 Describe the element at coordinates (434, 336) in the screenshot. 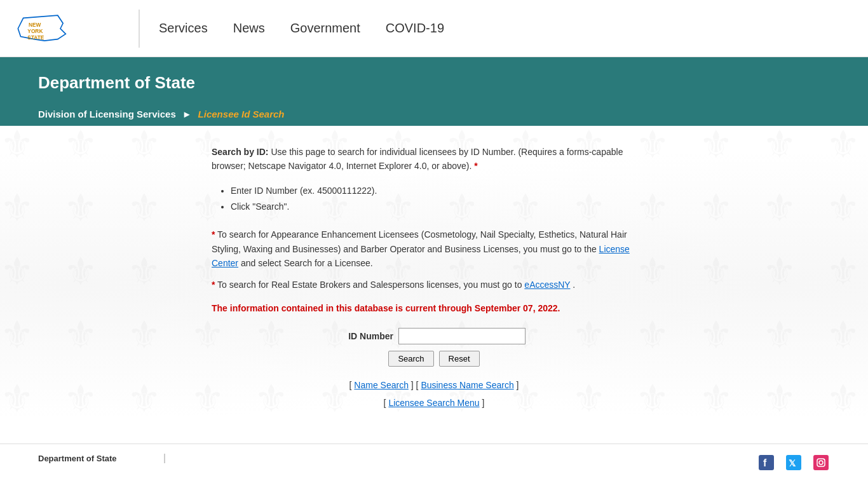

I see `id-number-row: ID Number` at that location.